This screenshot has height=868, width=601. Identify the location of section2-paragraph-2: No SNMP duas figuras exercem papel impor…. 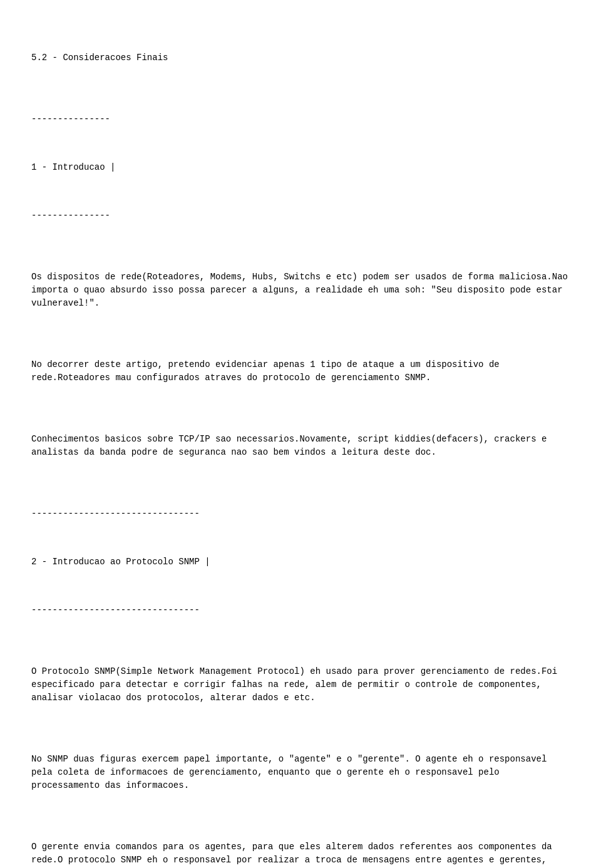
(300, 773).